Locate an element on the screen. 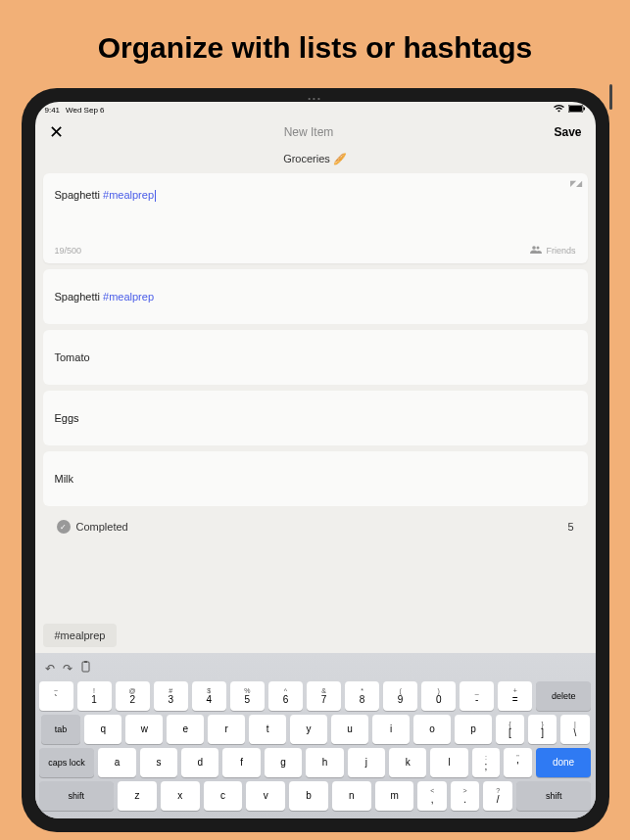 Image resolution: width=630 pixels, height=840 pixels. key-9: (9 is located at coordinates (400, 696).